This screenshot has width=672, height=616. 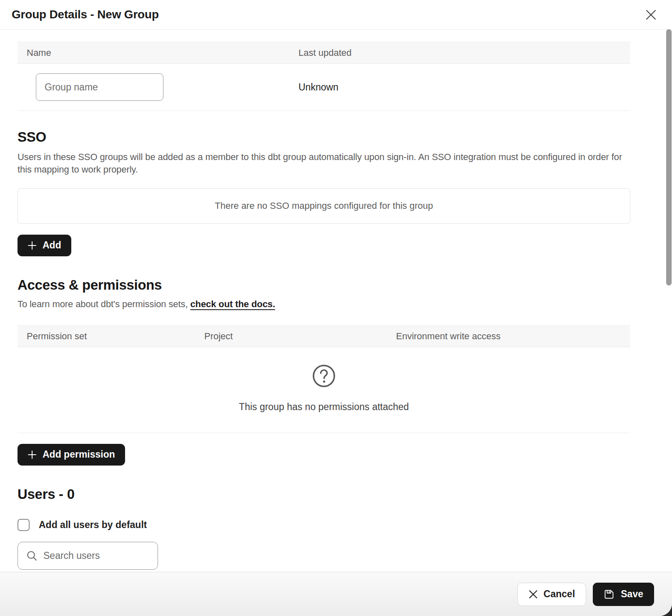 What do you see at coordinates (324, 494) in the screenshot?
I see `users-heading: Users - 0` at bounding box center [324, 494].